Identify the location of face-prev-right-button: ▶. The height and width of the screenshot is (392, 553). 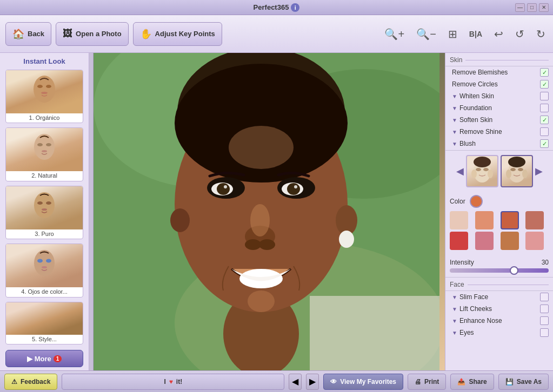
(539, 171).